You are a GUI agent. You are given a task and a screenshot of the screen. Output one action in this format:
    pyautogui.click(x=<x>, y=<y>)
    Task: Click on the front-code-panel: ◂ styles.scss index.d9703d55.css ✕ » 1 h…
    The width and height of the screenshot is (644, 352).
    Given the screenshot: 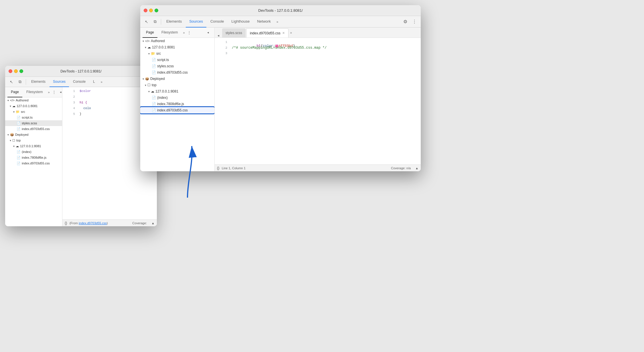 What is the action you would take?
    pyautogui.click(x=318, y=99)
    